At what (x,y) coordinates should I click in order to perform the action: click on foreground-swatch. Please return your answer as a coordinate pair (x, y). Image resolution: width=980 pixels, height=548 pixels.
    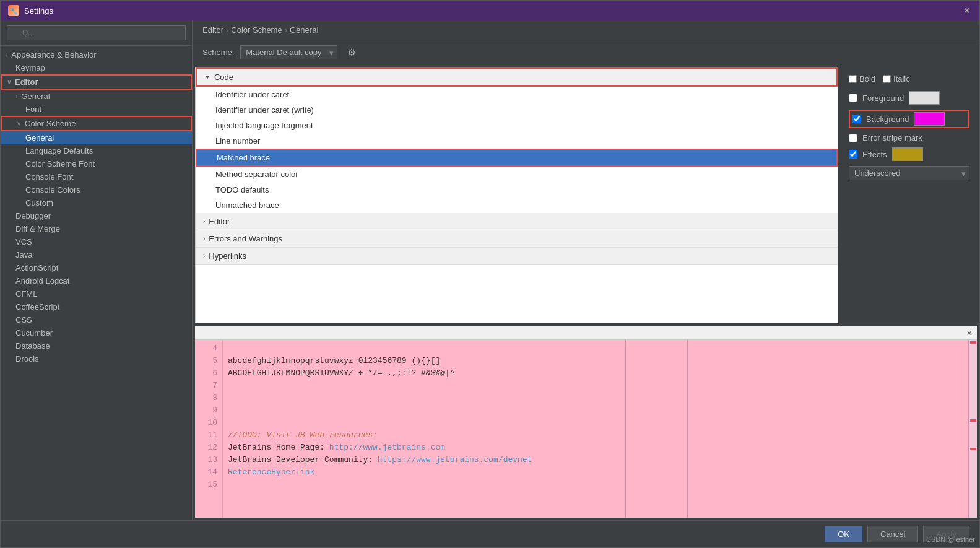
    Looking at the image, I should click on (924, 98).